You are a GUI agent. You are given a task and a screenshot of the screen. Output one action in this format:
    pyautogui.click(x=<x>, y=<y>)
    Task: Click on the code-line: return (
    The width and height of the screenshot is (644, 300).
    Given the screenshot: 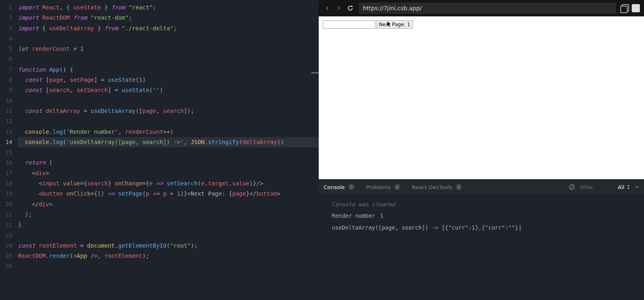 What is the action you would take?
    pyautogui.click(x=168, y=163)
    